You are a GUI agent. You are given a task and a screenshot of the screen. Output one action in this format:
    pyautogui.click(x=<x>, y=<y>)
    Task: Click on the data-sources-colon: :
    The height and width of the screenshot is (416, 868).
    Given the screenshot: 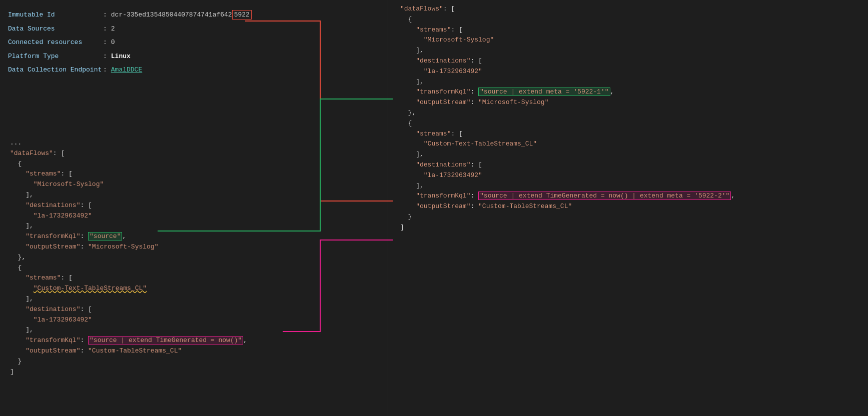 What is the action you would take?
    pyautogui.click(x=105, y=29)
    